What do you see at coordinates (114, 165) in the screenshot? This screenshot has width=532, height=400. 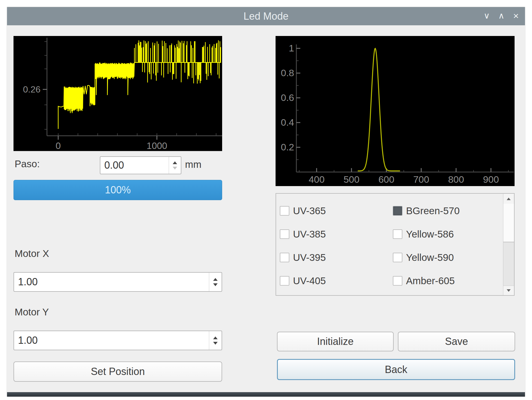 I see `paso-value: 0.00` at bounding box center [114, 165].